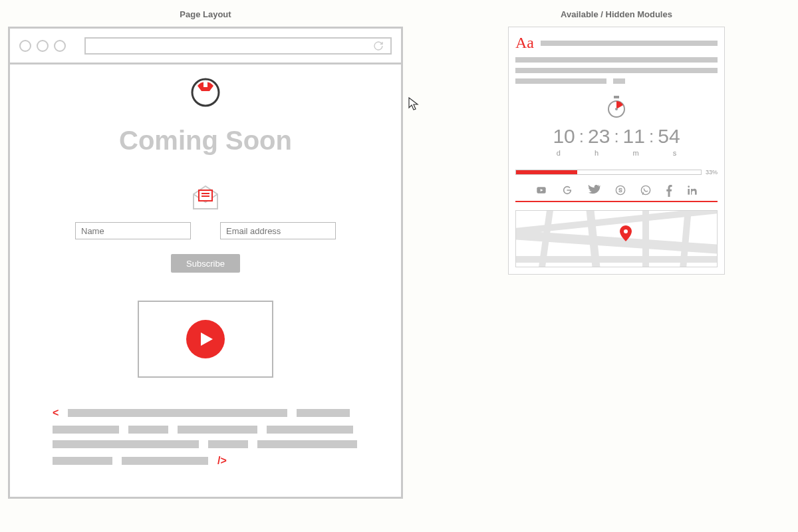 Image resolution: width=798 pixels, height=532 pixels. Describe the element at coordinates (222, 461) in the screenshot. I see `code-close-tag: />` at that location.